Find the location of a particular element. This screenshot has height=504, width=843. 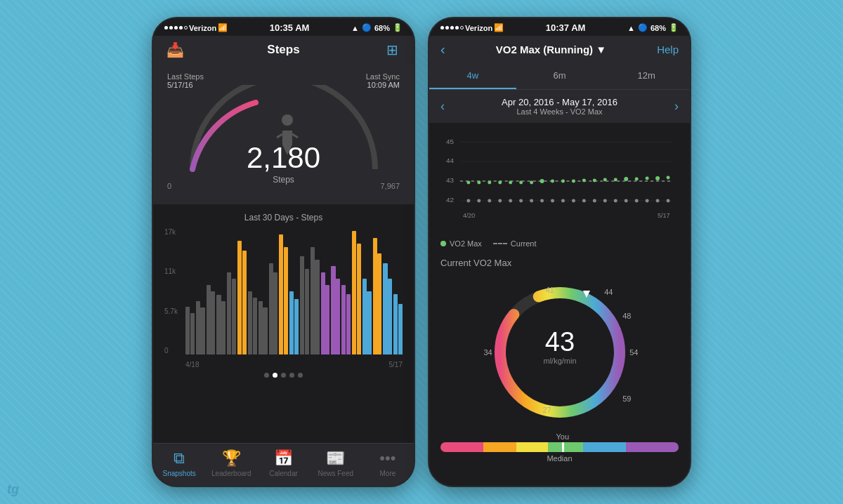

period-tabs: 4w 6m 12m is located at coordinates (559, 77).